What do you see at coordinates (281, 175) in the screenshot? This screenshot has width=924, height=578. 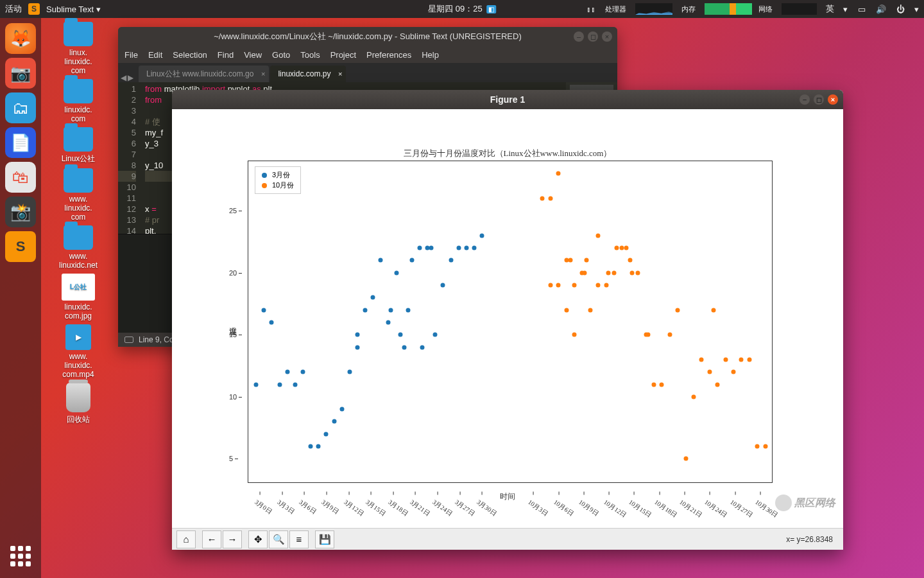 I see `legend-label: 3月份` at bounding box center [281, 175].